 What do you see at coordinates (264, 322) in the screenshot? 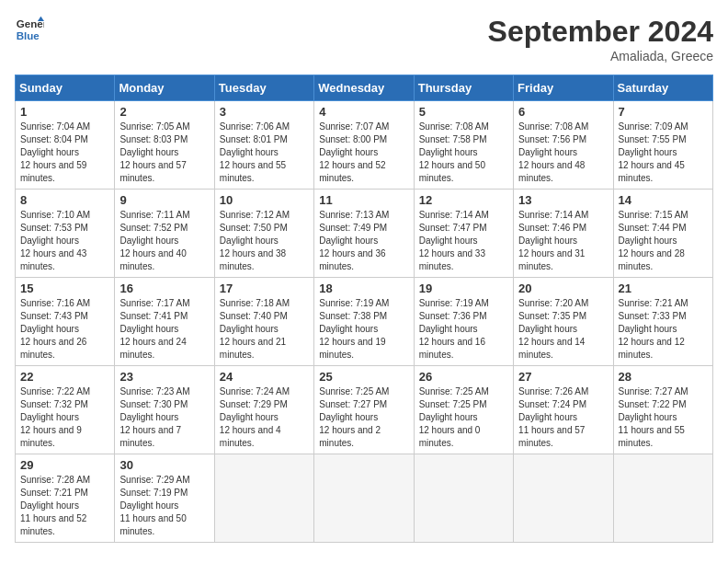
I see `calendar-cell: 17Sunrise: 7:18 AMSunset: 7:40 PMDayligh…` at bounding box center [264, 322].